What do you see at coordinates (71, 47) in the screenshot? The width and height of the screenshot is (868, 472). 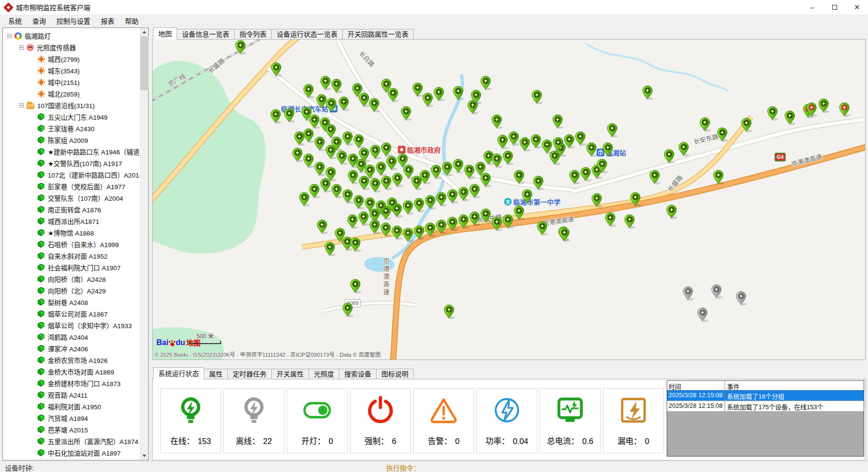 I see `tree-node-1: 光照度传感器` at bounding box center [71, 47].